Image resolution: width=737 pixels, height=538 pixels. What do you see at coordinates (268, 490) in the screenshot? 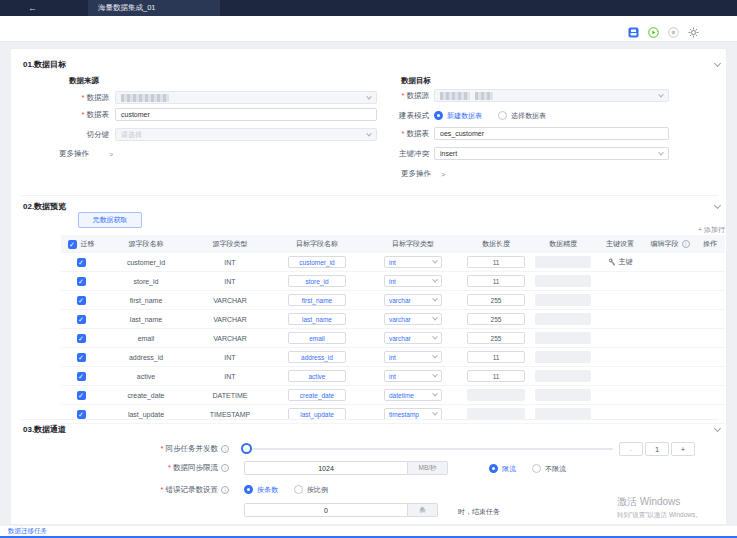
I see `error-option-count: 按条数` at bounding box center [268, 490].